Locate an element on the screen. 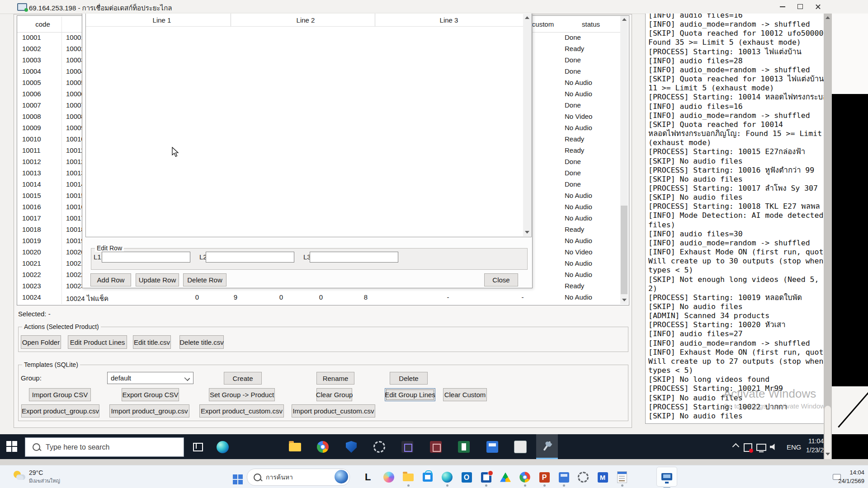  maximize-button is located at coordinates (800, 6).